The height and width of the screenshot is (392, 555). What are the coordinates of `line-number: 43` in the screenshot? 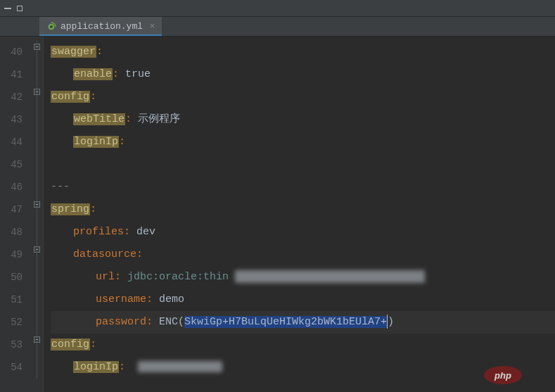 It's located at (15, 120).